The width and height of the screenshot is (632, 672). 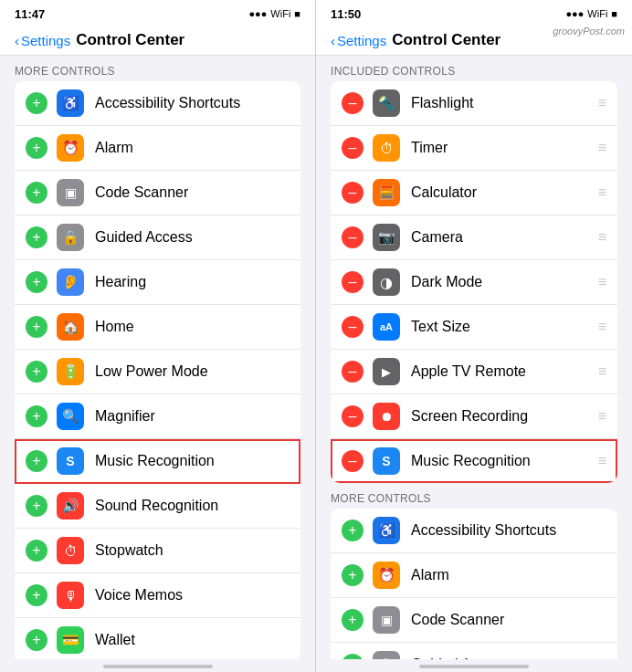 What do you see at coordinates (353, 237) in the screenshot?
I see `remove-btn-camera: –` at bounding box center [353, 237].